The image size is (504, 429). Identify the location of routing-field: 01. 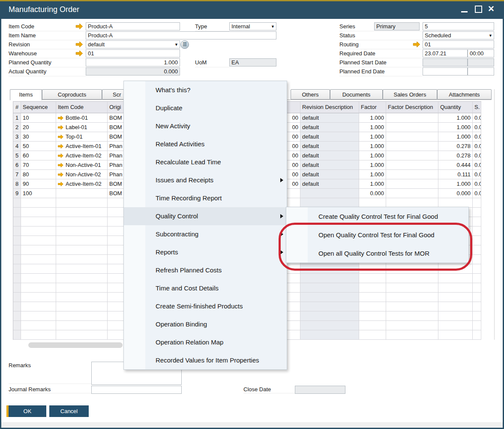
(459, 45).